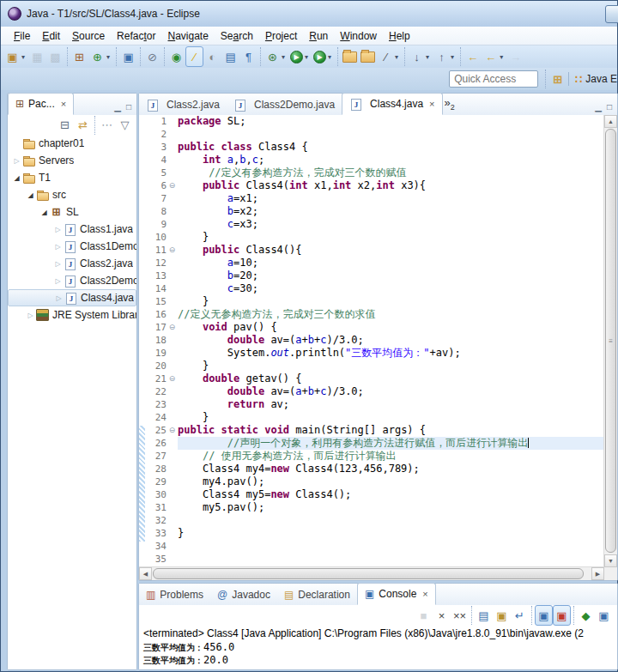 This screenshot has width=618, height=672. I want to click on open-console-button: ▣, so click(604, 615).